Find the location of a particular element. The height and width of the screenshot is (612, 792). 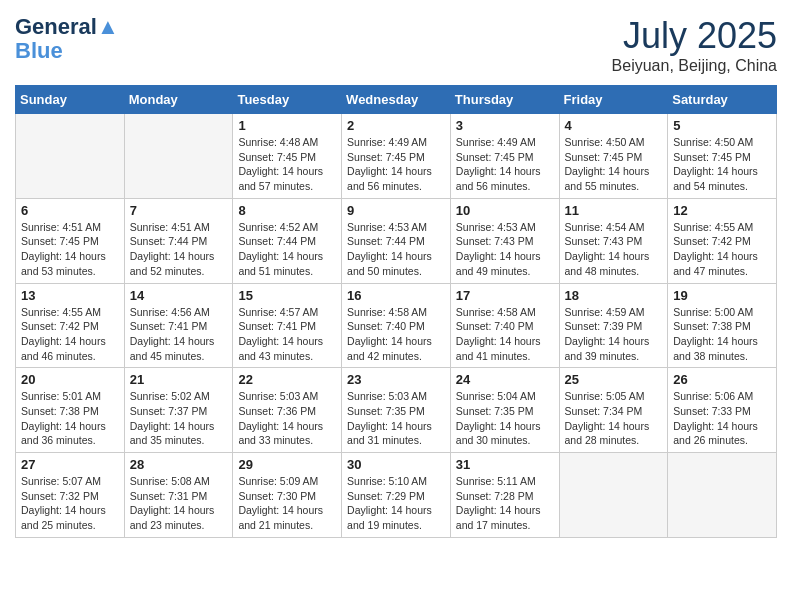

day-info: Sunrise: 4:54 AMSunset: 7:43 PMDaylight:… is located at coordinates (614, 250).